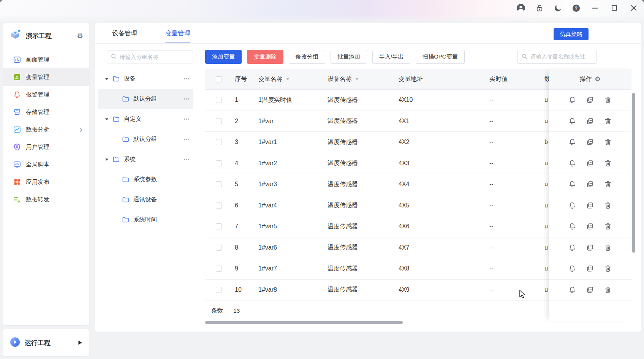 This screenshot has width=644, height=359. I want to click on close-icon, so click(634, 8).